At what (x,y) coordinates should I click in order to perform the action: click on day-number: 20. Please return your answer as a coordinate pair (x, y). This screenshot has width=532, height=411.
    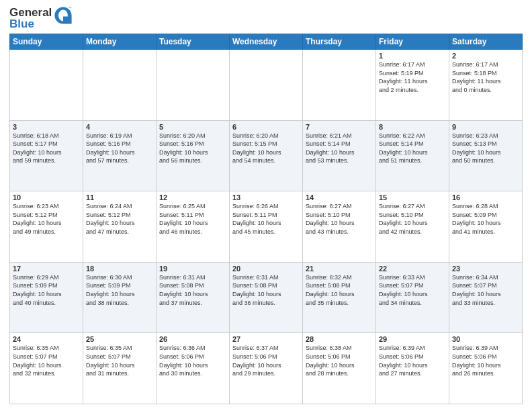
    Looking at the image, I should click on (266, 269).